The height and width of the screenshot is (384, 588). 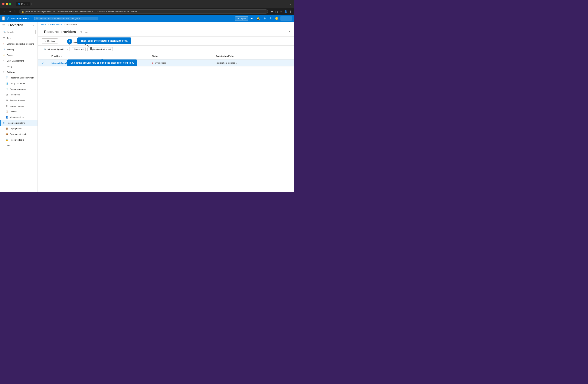 What do you see at coordinates (35, 61) in the screenshot?
I see `chevron-icon: ›` at bounding box center [35, 61].